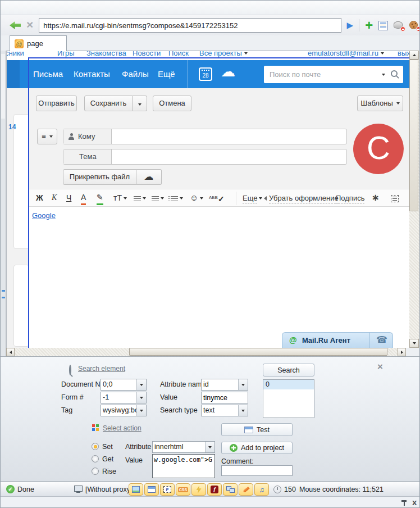  Describe the element at coordinates (384, 75) in the screenshot. I see `search-scope-caret` at that location.